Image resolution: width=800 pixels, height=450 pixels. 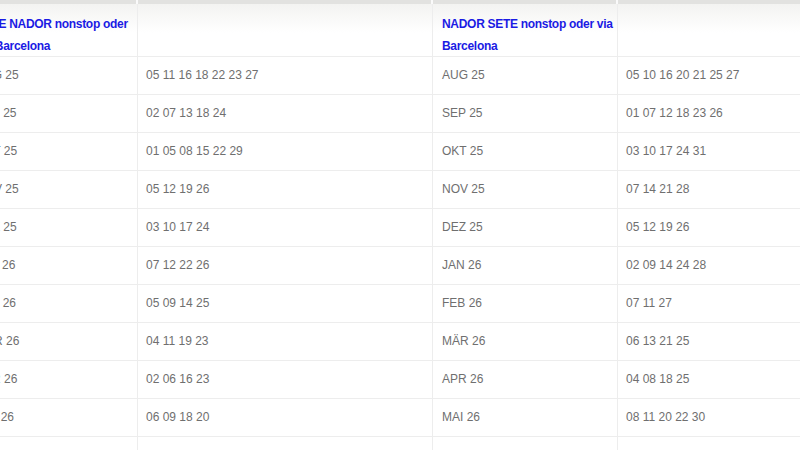 I want to click on dates-cell: 05 09 14 25, so click(x=286, y=304).